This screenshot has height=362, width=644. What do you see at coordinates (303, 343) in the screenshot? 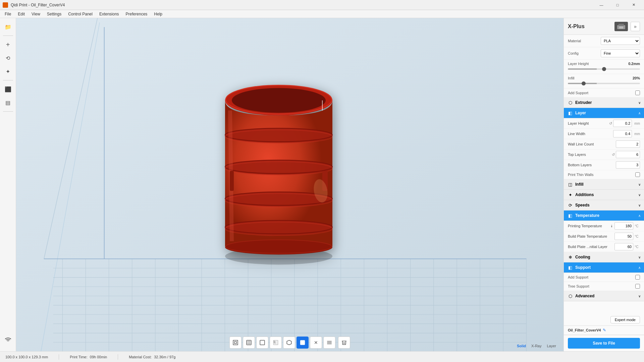
I see `solid-view-btn` at bounding box center [303, 343].